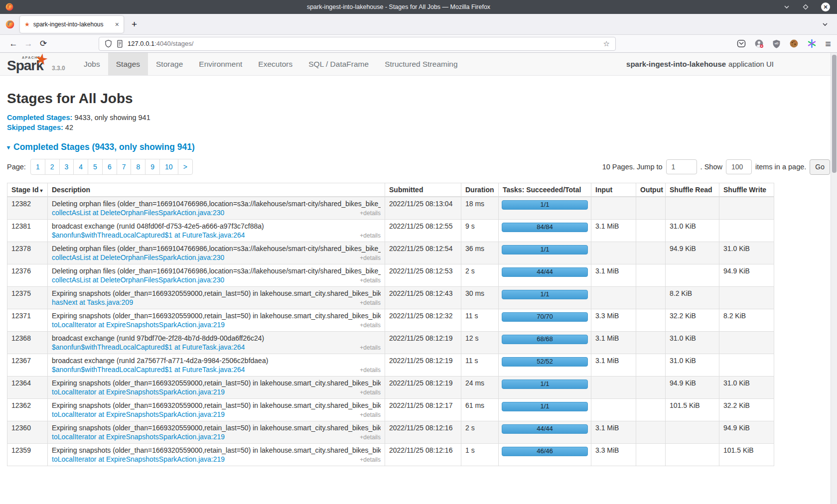 The image size is (837, 504). Describe the element at coordinates (216, 190) in the screenshot. I see `column-header-description: Description` at that location.